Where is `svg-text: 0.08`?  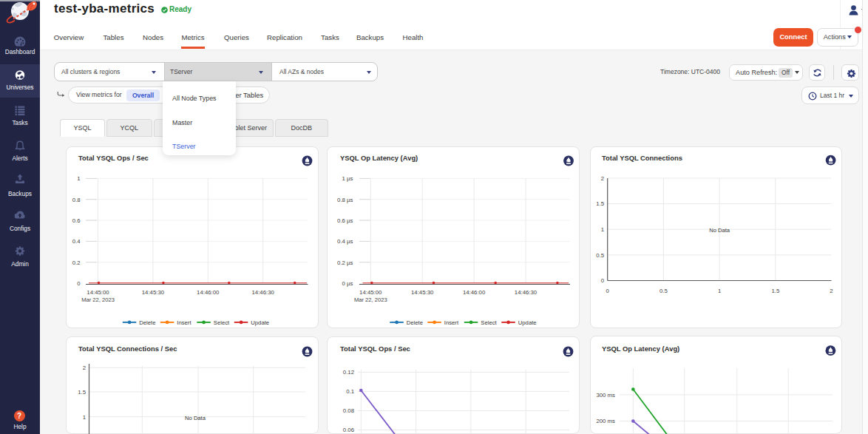
svg-text: 0.08 is located at coordinates (349, 411).